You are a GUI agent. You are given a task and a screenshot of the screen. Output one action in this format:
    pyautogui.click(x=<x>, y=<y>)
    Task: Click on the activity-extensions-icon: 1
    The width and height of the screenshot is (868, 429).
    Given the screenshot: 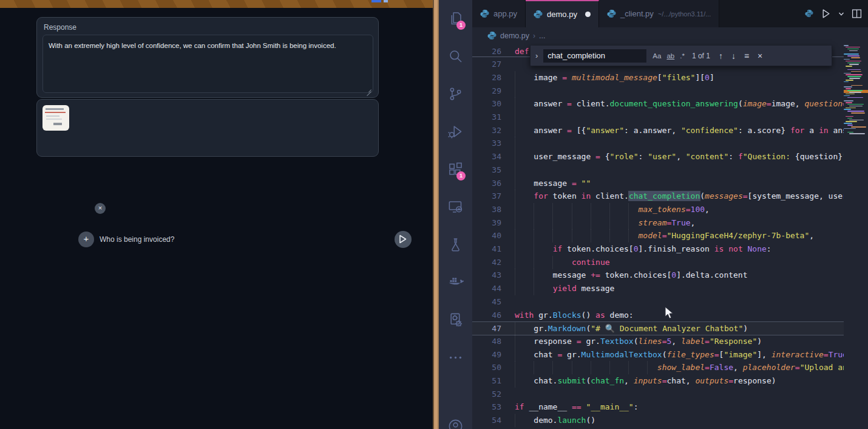 What is the action you would take?
    pyautogui.click(x=455, y=170)
    